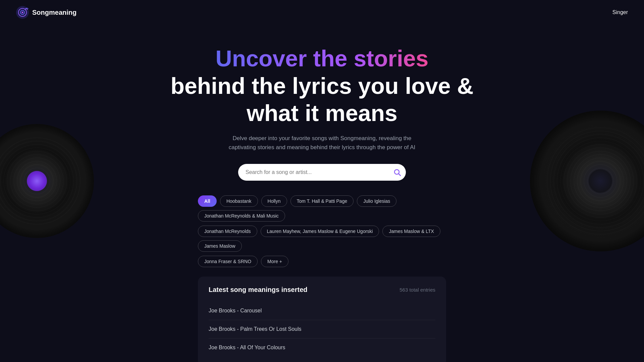 The height and width of the screenshot is (362, 644). I want to click on filter-section: All Hoobastank Hollyn Tom T. Hall & Patt…, so click(322, 231).